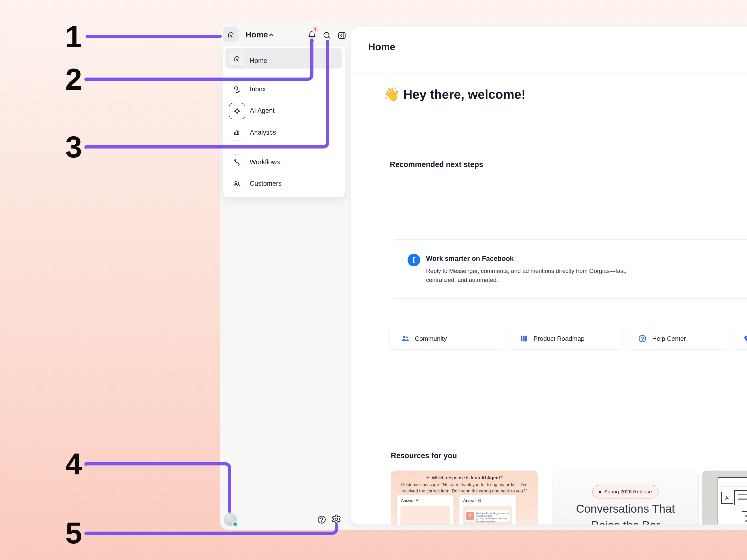 The width and height of the screenshot is (747, 560). I want to click on facebook-card-body: Reply to Messenger, comments, and ad men…, so click(526, 275).